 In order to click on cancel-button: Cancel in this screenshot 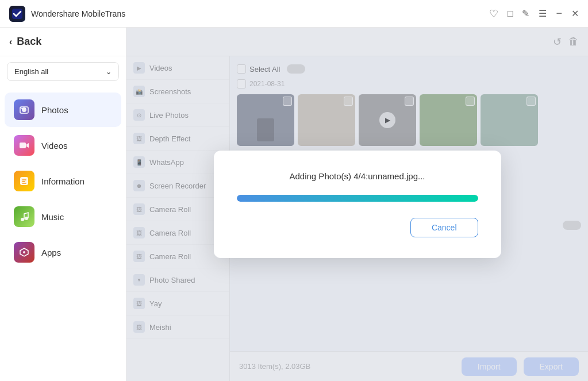, I will do `click(444, 228)`.